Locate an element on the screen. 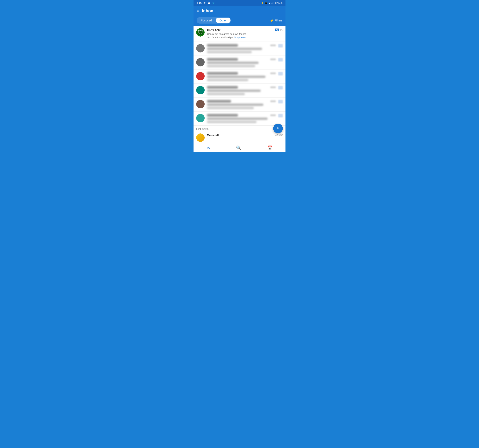 The height and width of the screenshot is (448, 479). shop-now-link: Shop Now is located at coordinates (240, 38).